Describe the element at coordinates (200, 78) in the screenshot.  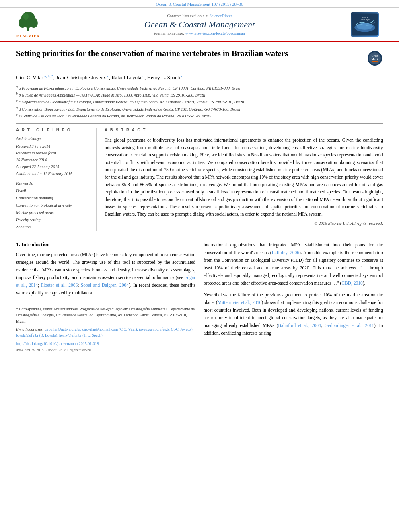
I see `authors-line: Ciro C. Vilar a, b, *, Jean-Christophe J…` at that location.